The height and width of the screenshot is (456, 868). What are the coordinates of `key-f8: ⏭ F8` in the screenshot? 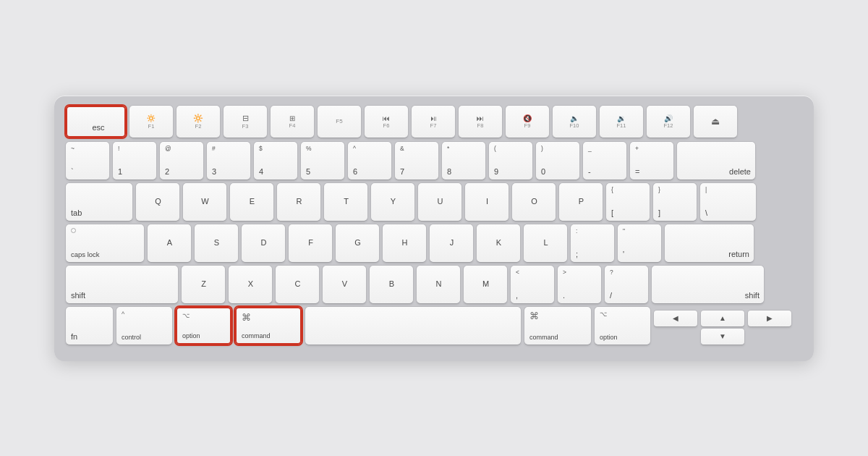 It's located at (480, 122).